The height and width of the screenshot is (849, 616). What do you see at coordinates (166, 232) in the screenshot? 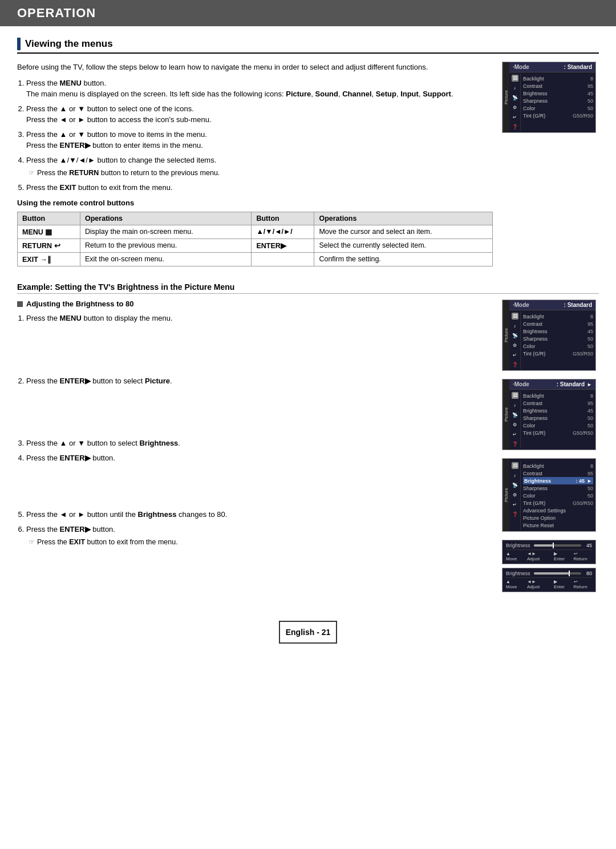
I see `ops-menu: Display the main on-screen menu.` at bounding box center [166, 232].